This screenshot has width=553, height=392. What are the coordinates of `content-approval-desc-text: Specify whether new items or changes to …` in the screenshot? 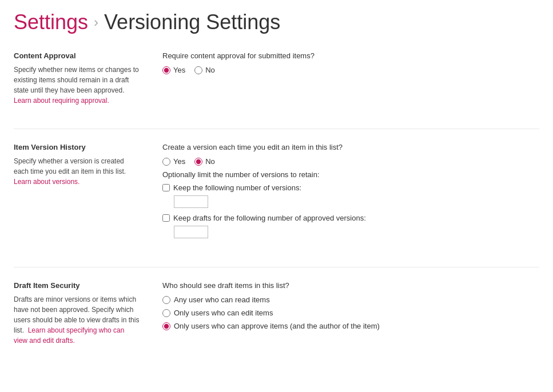 It's located at (77, 80).